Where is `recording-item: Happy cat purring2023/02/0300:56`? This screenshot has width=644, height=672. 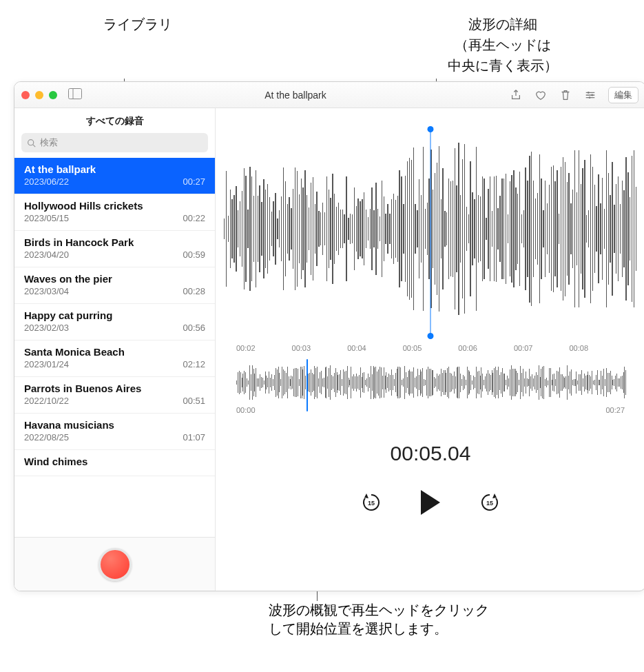 recording-item: Happy cat purring2023/02/0300:56 is located at coordinates (114, 323).